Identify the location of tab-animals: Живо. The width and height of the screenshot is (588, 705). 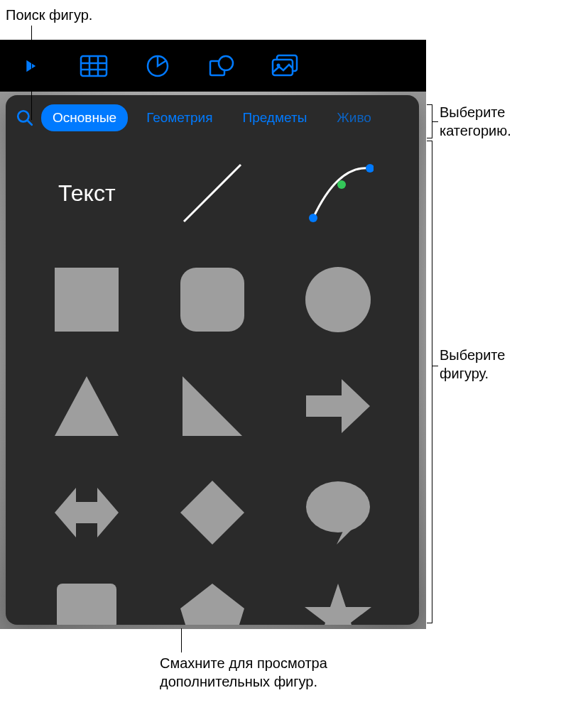
(348, 118).